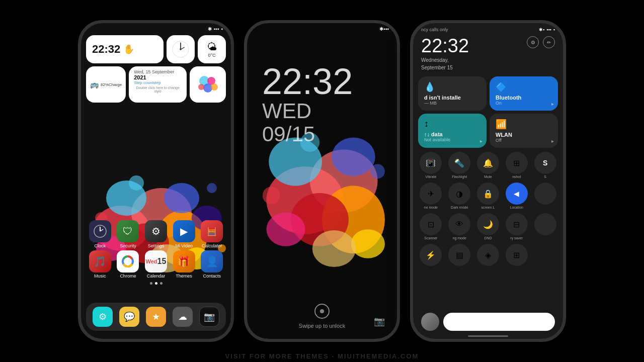  Describe the element at coordinates (460, 196) in the screenshot. I see `cc-btn-darkmode: ◑ Dark mode` at that location.